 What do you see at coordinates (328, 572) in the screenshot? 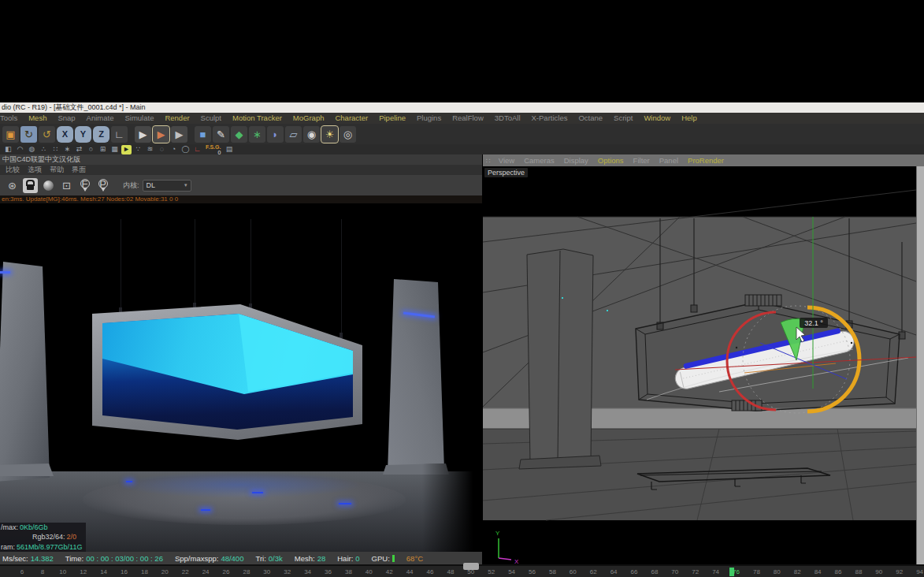
I see `frame-tick: 36` at bounding box center [328, 572].